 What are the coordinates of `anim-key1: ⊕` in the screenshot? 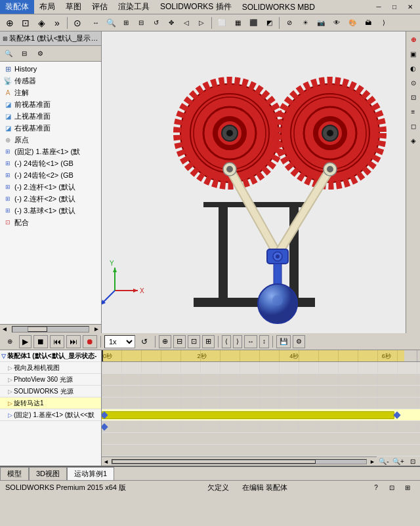 It's located at (165, 342).